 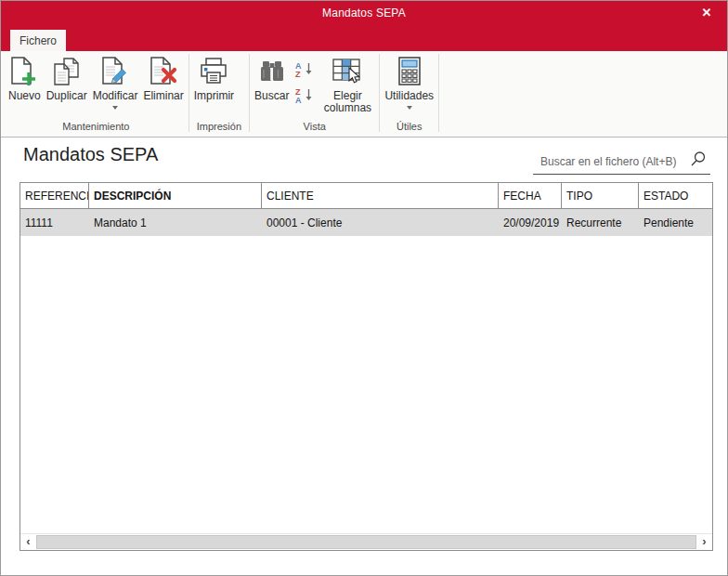 What do you see at coordinates (115, 72) in the screenshot?
I see `edit-document-icon` at bounding box center [115, 72].